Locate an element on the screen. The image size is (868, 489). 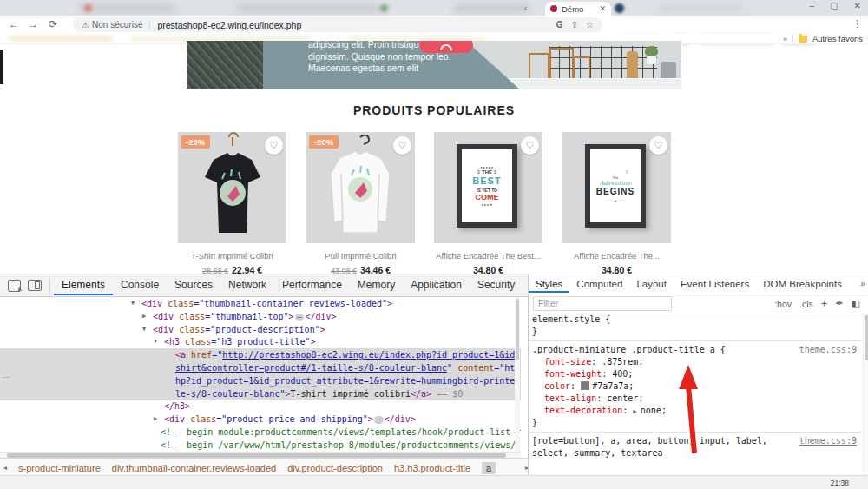
rule2-selector-line2: select, summary, textarea is located at coordinates (695, 453).